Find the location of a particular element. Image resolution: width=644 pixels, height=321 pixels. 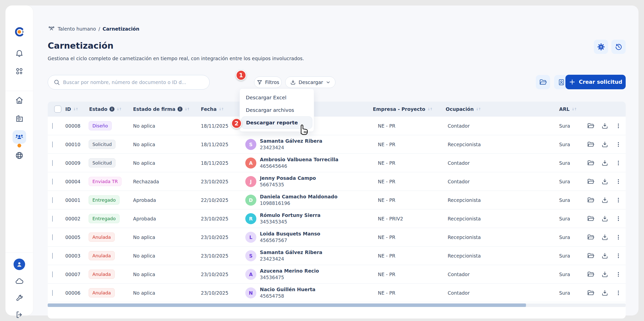

logout-button is located at coordinates (19, 315).